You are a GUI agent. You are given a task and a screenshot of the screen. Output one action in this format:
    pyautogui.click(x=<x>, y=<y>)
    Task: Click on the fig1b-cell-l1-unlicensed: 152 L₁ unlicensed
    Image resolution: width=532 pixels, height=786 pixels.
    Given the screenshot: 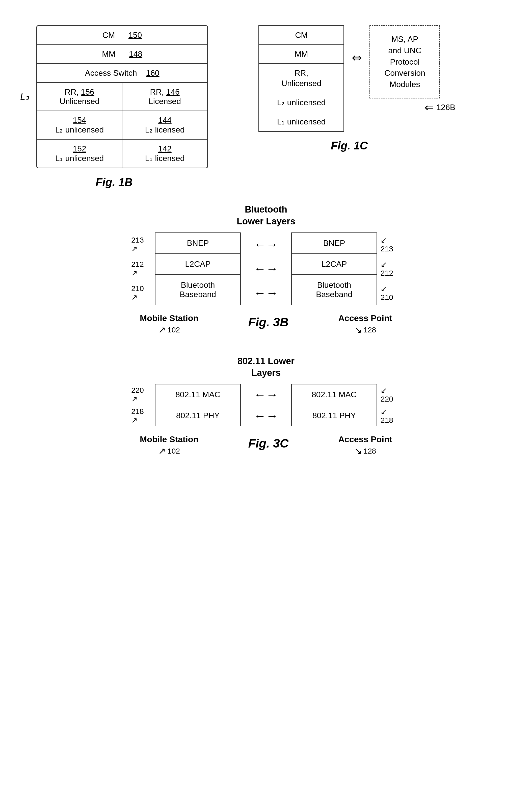 What is the action you would take?
    pyautogui.click(x=80, y=154)
    